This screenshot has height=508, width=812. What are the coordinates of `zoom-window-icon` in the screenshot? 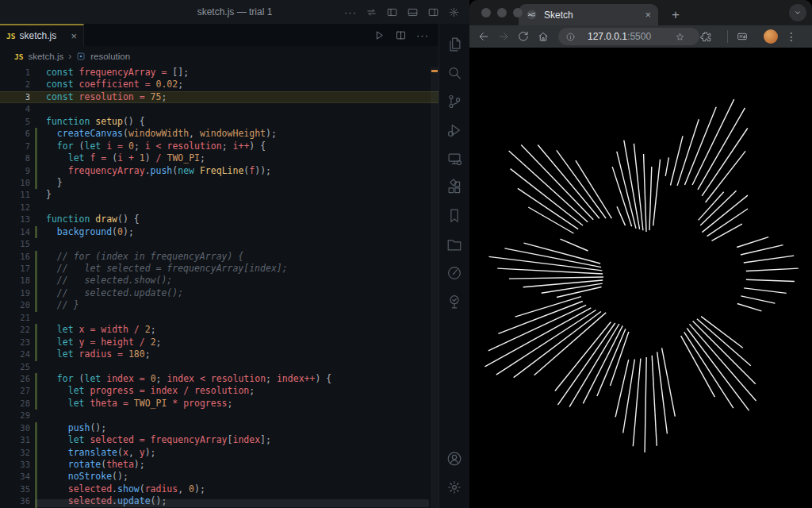 It's located at (518, 13).